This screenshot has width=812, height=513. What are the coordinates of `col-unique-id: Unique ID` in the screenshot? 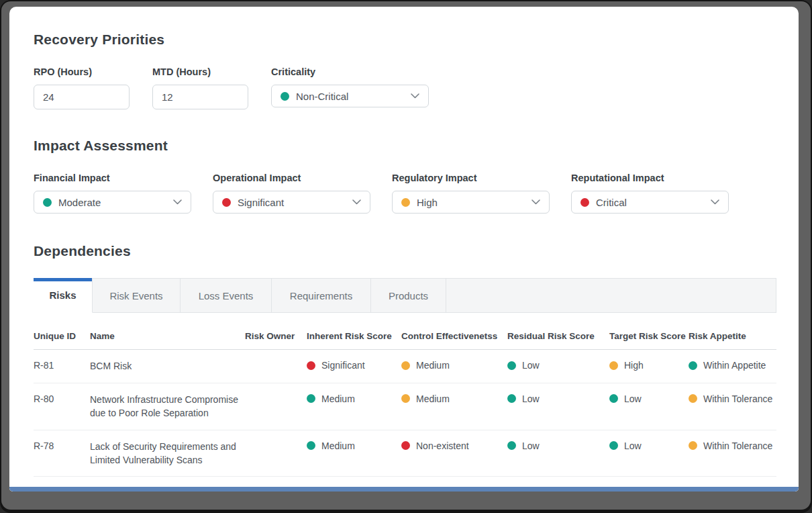 It's located at (62, 332).